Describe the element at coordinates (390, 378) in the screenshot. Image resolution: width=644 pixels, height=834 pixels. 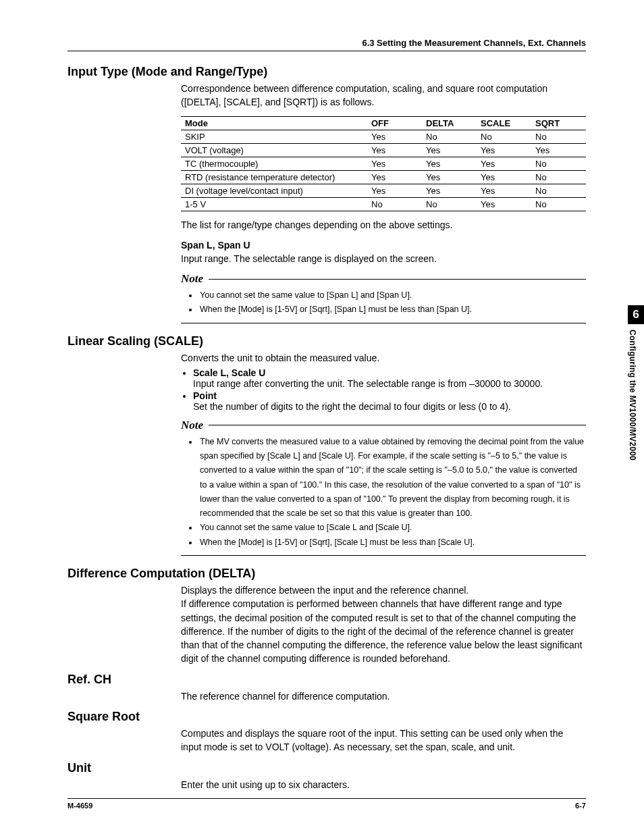
I see `bullet-item: Scale L, Scale UInput range after conver…` at that location.